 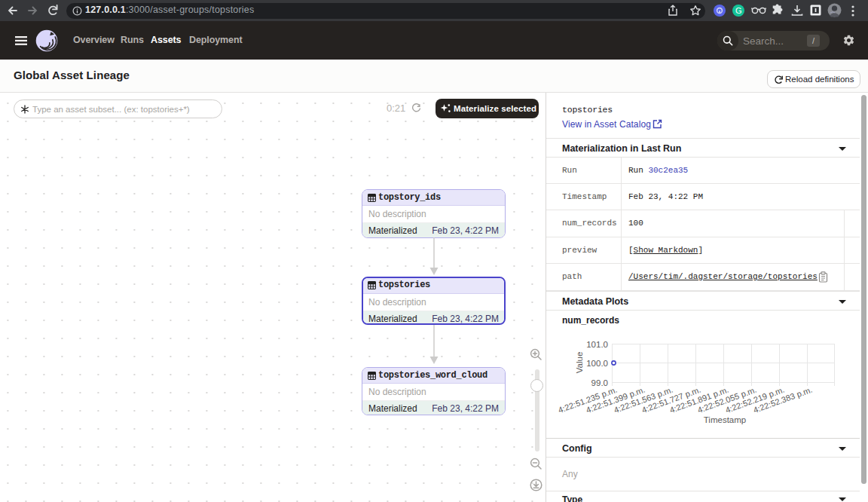 What do you see at coordinates (738, 11) in the screenshot?
I see `svg-text: G` at bounding box center [738, 11].